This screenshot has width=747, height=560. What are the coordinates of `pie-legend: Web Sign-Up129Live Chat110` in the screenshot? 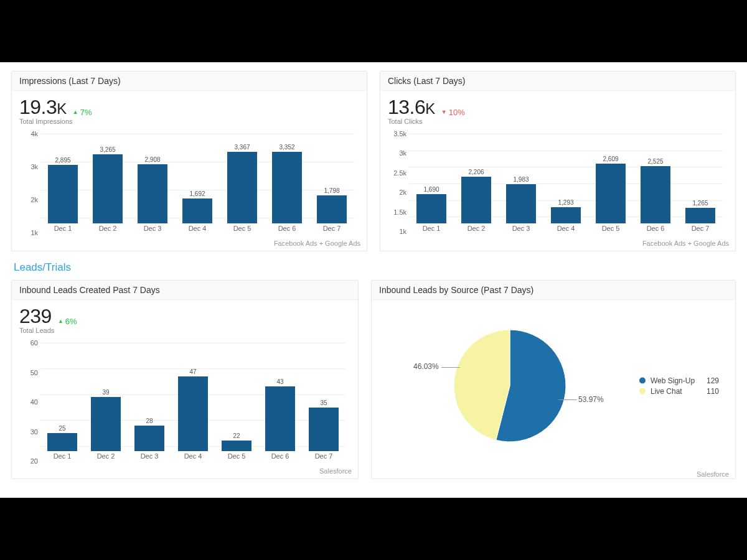 It's located at (679, 386).